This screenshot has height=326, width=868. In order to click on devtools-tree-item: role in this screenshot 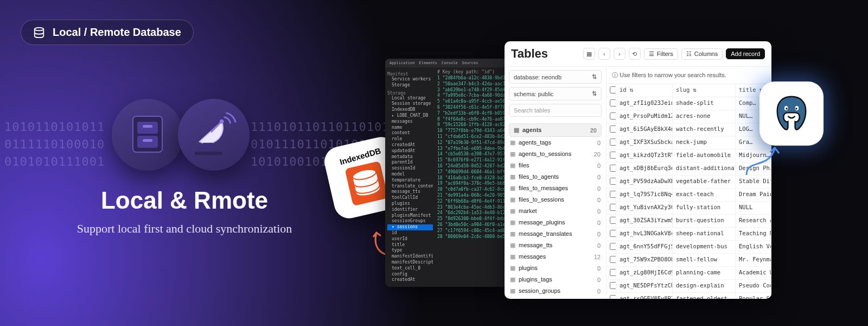, I will do `click(410, 139)`.